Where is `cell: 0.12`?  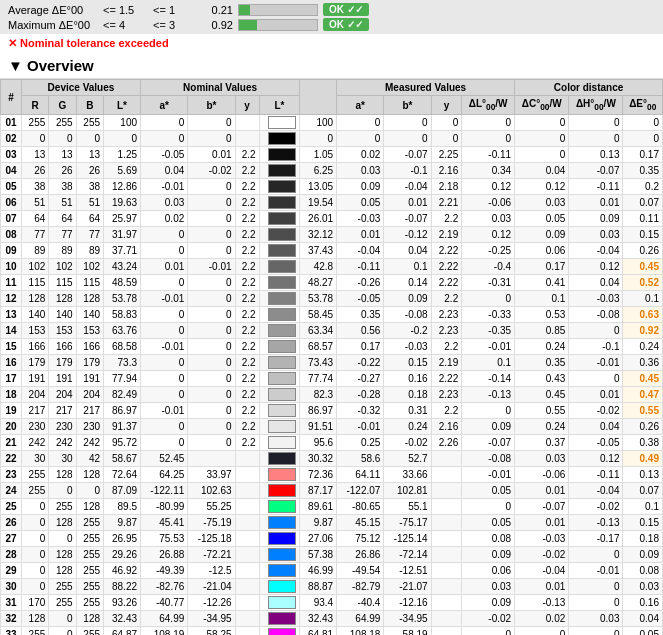 cell: 0.12 is located at coordinates (542, 187).